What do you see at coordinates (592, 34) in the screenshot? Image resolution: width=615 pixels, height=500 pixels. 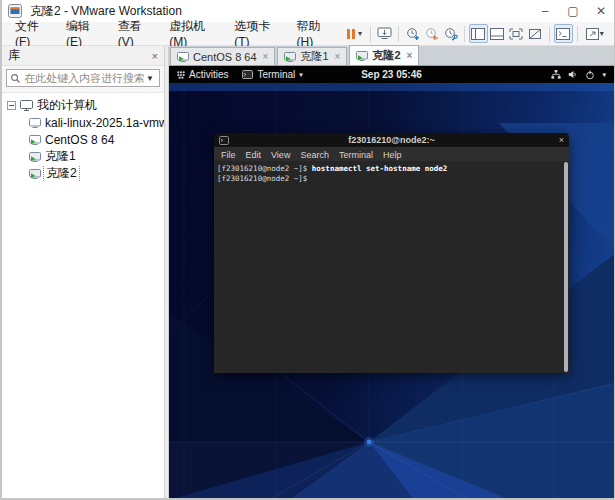 I see `stretch-icon` at bounding box center [592, 34].